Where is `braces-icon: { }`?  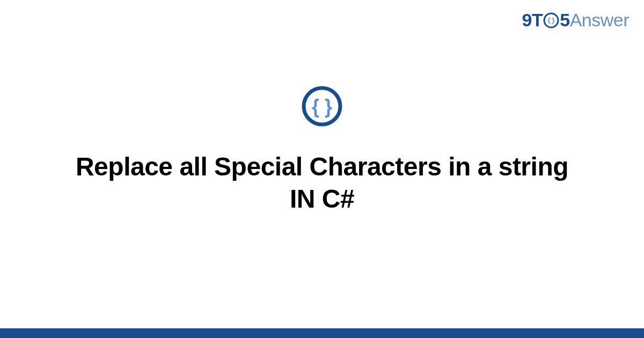
braces-icon: { } is located at coordinates (322, 106).